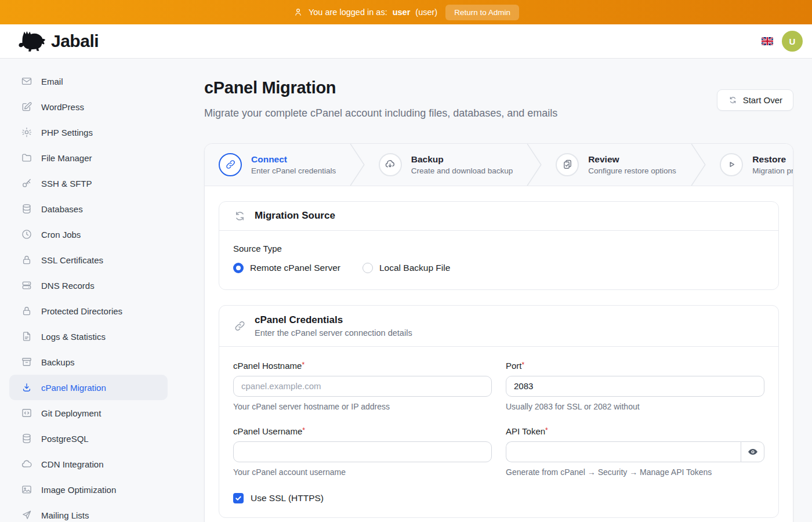 Image resolution: width=812 pixels, height=522 pixels. What do you see at coordinates (27, 158) in the screenshot?
I see `folder-icon` at bounding box center [27, 158].